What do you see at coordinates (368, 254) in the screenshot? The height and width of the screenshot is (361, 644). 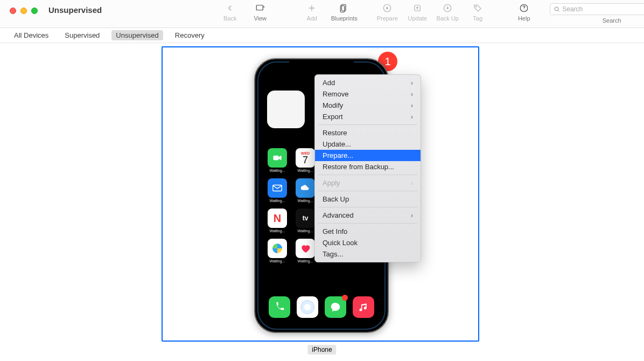 I see `menu-tags: Tags...` at bounding box center [368, 254].